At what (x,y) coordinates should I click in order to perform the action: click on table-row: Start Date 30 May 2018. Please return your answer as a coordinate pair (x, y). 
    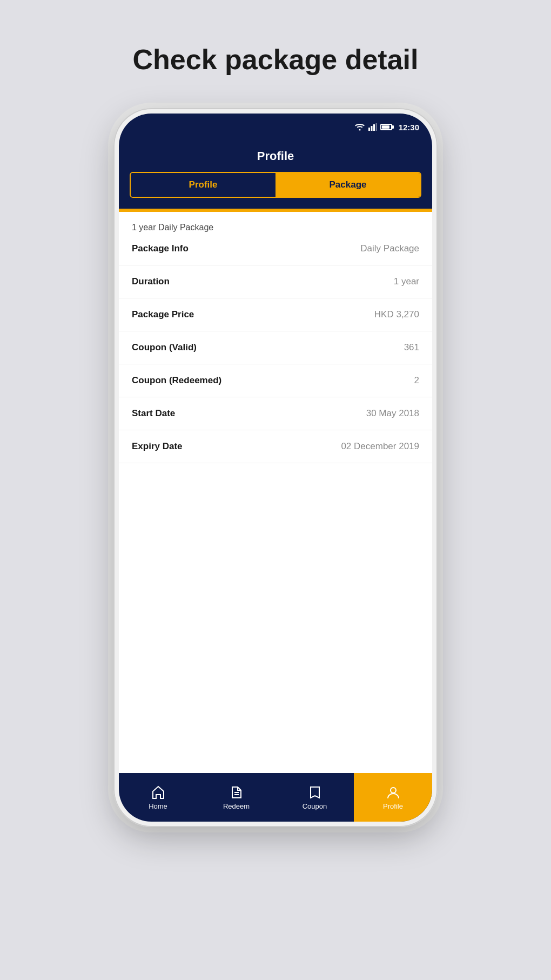
    Looking at the image, I should click on (276, 414).